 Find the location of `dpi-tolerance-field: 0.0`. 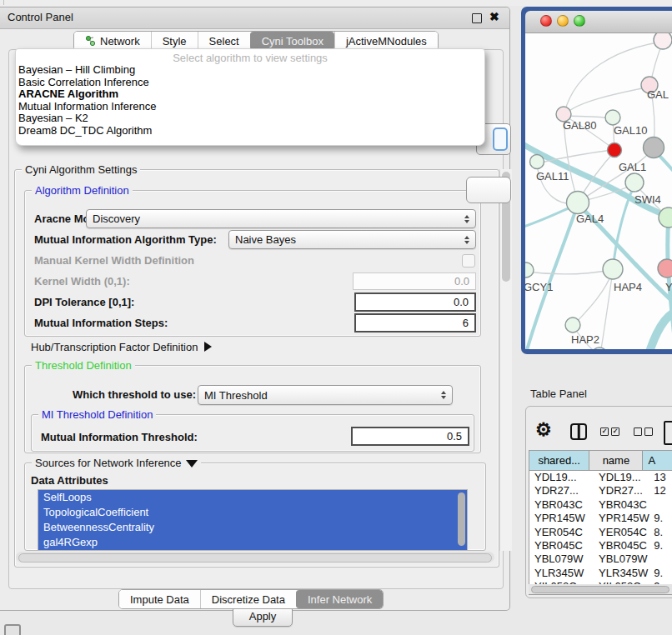

dpi-tolerance-field: 0.0 is located at coordinates (415, 302).